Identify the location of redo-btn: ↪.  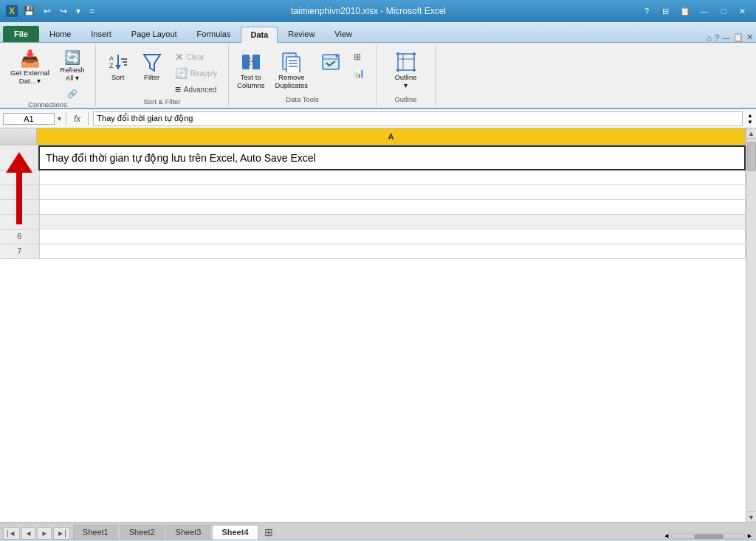
(63, 11).